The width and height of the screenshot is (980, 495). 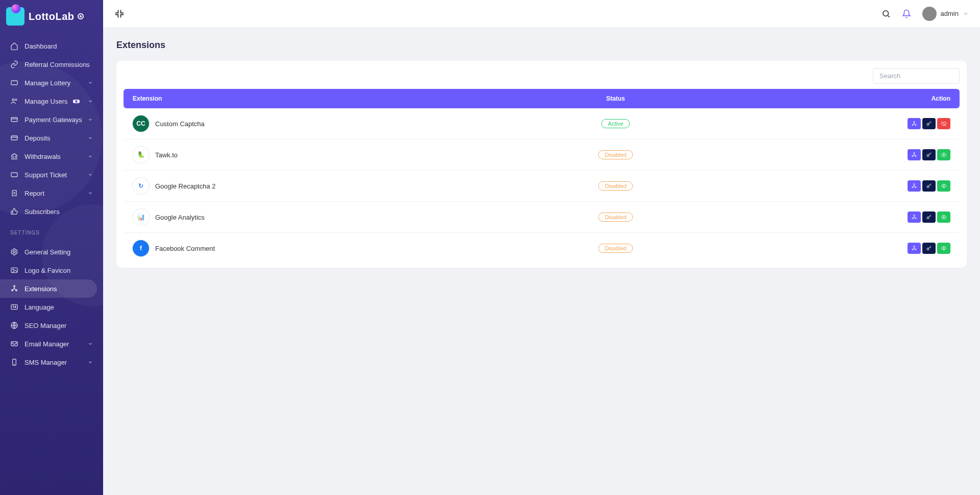 I want to click on topbar: admin, so click(x=542, y=14).